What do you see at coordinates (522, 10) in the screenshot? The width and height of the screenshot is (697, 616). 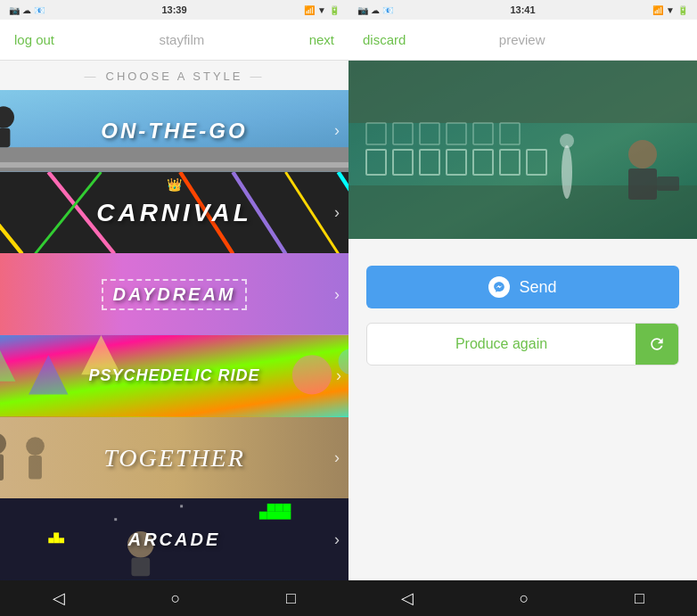 I see `status-bar-right-time: 13:41` at bounding box center [522, 10].